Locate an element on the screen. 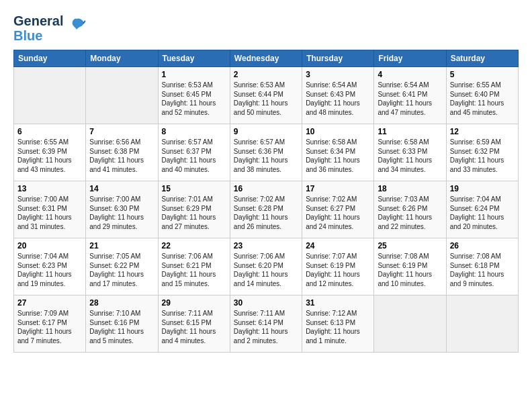  day-header-thursday: Thursday is located at coordinates (339, 59).